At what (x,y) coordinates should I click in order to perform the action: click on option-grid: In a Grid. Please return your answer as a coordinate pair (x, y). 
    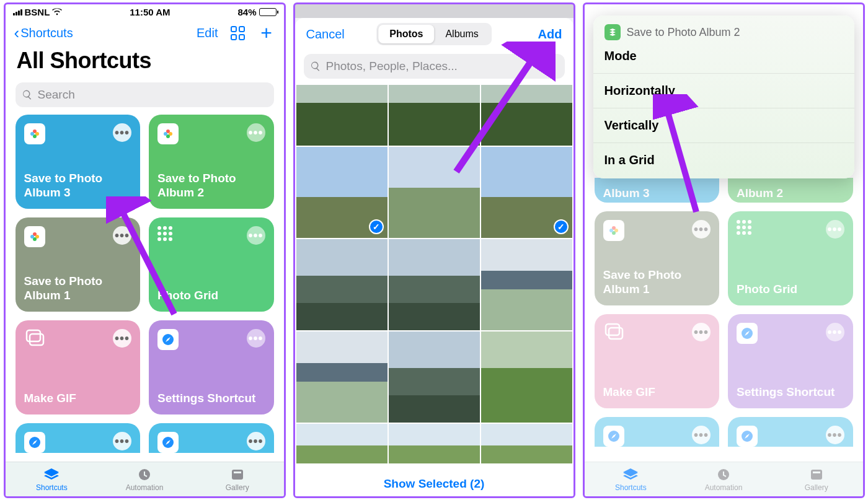
    Looking at the image, I should click on (724, 160).